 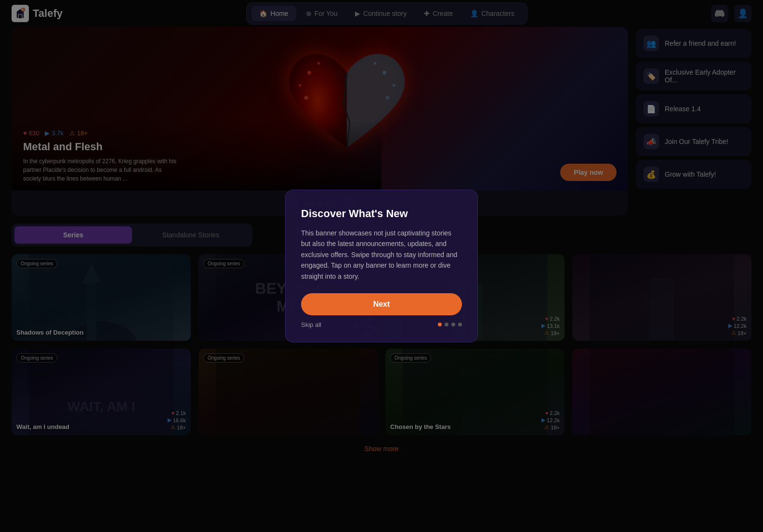 What do you see at coordinates (382, 266) in the screenshot?
I see `discover-modal: Discover What's New This banner showcase…` at bounding box center [382, 266].